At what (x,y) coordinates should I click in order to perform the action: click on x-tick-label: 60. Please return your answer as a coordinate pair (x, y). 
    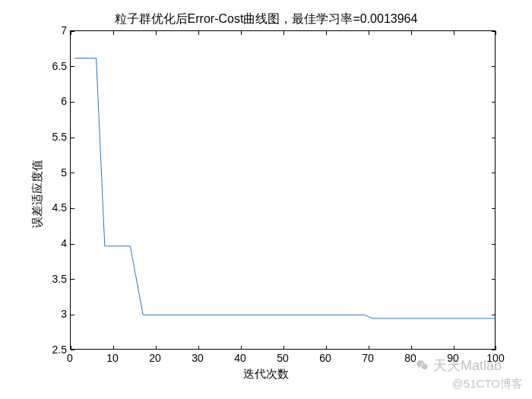
    Looking at the image, I should click on (325, 358).